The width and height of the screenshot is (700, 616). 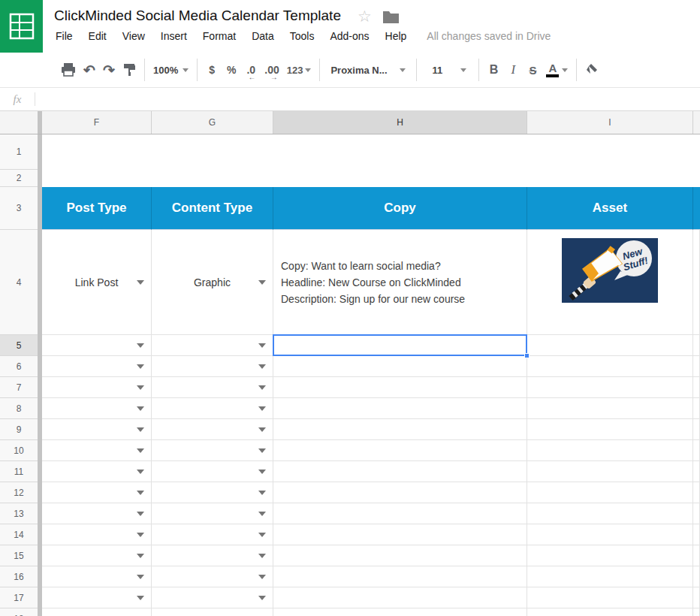 What do you see at coordinates (19, 535) in the screenshot?
I see `row-header: 14` at bounding box center [19, 535].